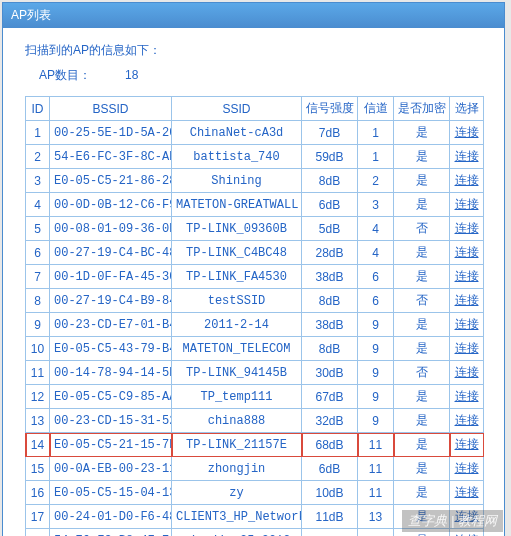  Describe the element at coordinates (237, 325) in the screenshot. I see `cell-ssid: 2011-2-14` at that location.